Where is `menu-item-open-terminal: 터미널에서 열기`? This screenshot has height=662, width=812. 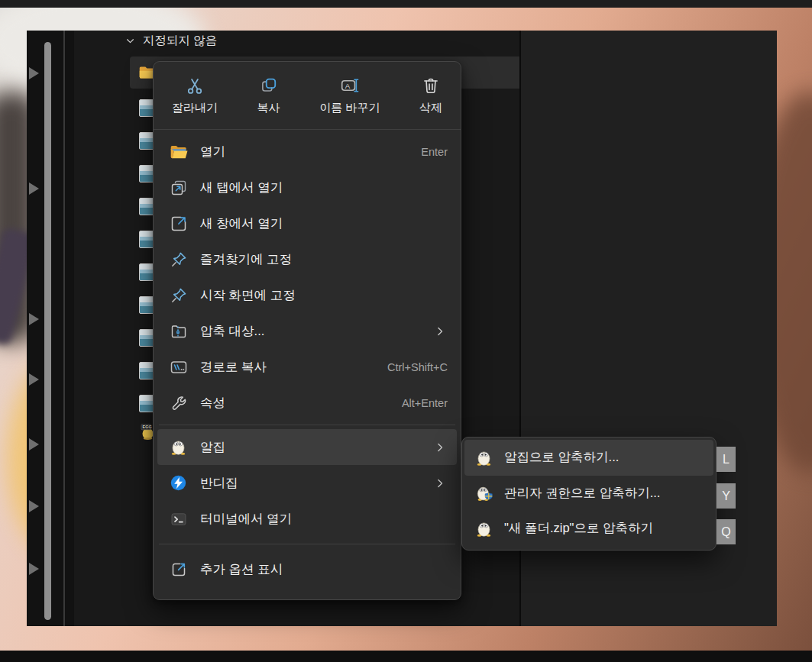 menu-item-open-terminal: 터미널에서 열기 is located at coordinates (307, 519).